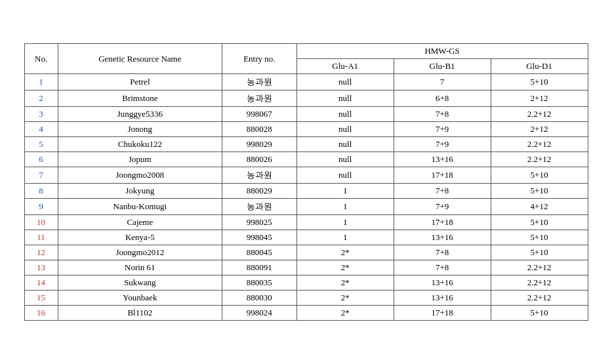  Describe the element at coordinates (259, 298) in the screenshot. I see `cell-entry: 880030` at that location.